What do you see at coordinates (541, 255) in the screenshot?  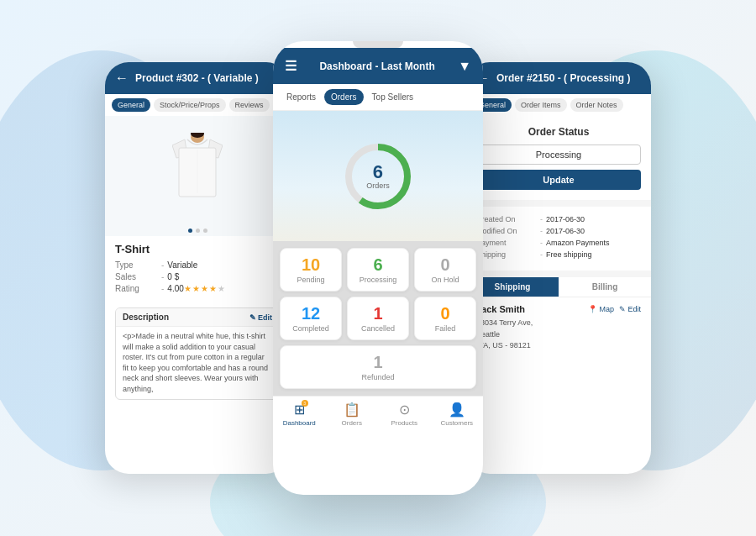 I see `shipping-sep: -` at bounding box center [541, 255].